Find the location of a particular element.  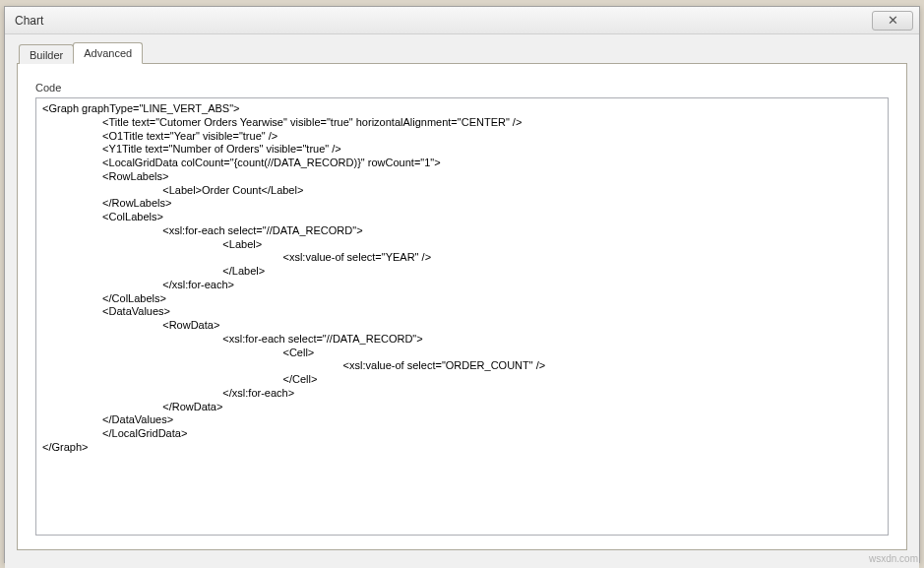

close-icon: ✕ is located at coordinates (893, 20).